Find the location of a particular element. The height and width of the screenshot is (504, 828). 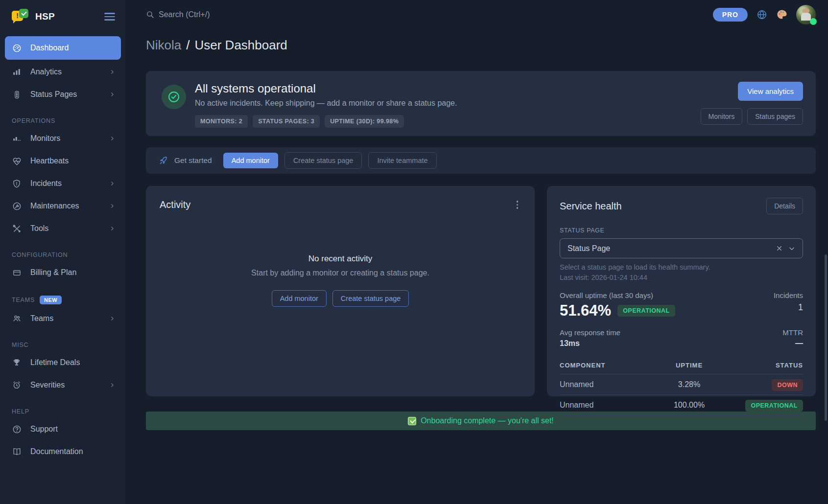

empty-create-status-page-button: Create status page is located at coordinates (371, 298).